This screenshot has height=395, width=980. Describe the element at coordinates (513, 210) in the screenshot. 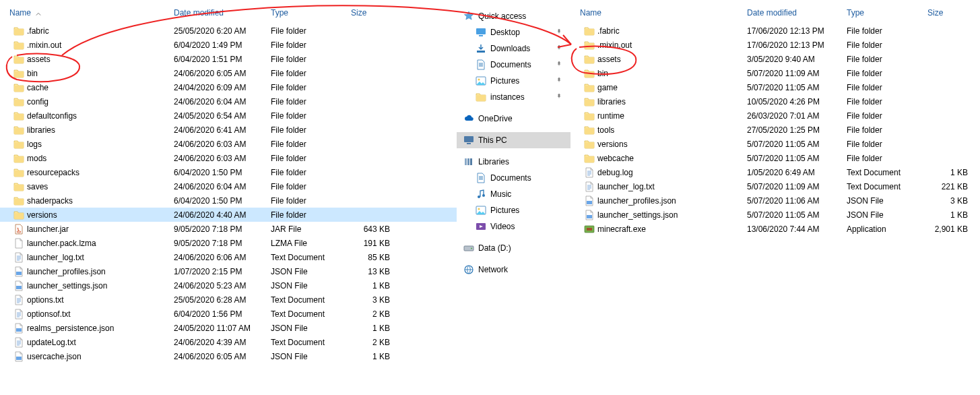

I see `nav-lib-pictures: Pictures` at that location.